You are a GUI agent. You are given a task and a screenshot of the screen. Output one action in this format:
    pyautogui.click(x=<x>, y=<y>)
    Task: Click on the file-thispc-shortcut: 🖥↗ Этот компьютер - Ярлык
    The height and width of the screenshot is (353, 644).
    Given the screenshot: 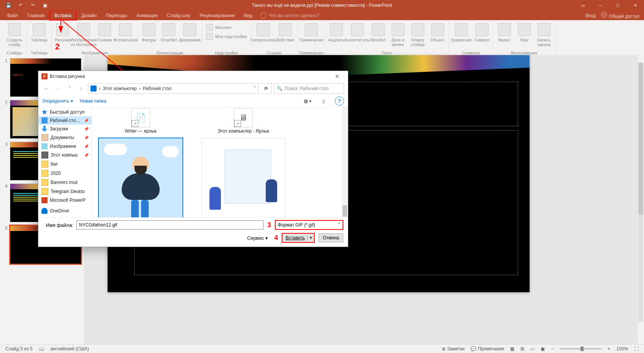 What is the action you would take?
    pyautogui.click(x=243, y=121)
    